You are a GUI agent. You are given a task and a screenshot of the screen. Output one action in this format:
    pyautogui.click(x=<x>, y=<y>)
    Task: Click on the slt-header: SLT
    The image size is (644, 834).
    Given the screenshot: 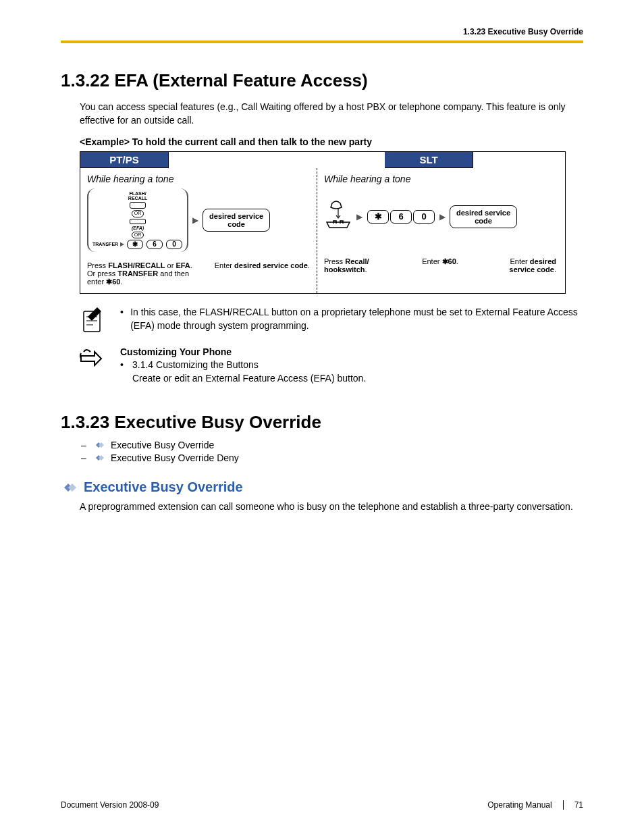 What is the action you would take?
    pyautogui.click(x=429, y=160)
    